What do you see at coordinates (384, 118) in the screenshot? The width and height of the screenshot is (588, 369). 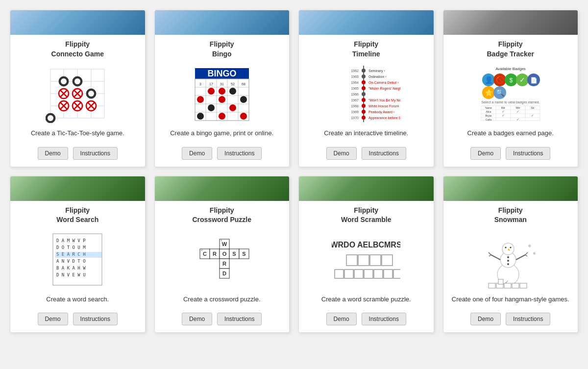 I see `svg-text: Appearance before Senate ›` at bounding box center [384, 118].